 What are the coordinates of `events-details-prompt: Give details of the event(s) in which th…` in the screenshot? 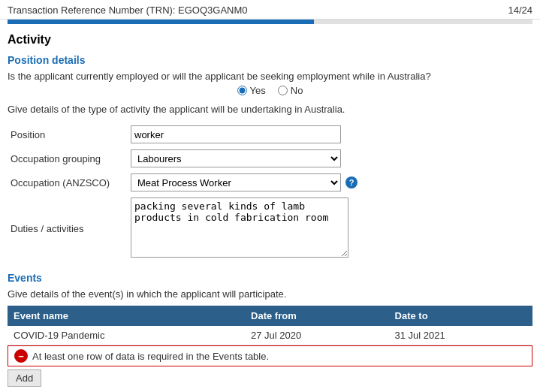 It's located at (270, 294).